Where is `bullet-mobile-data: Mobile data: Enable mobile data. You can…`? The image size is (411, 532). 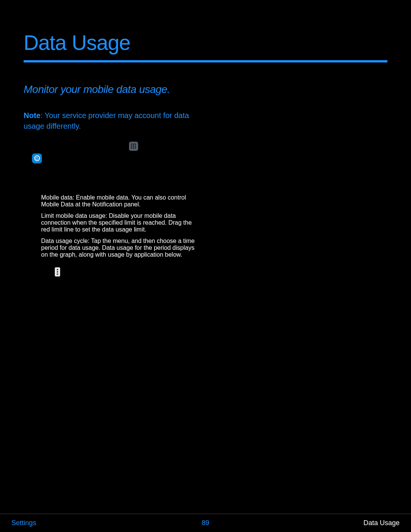 bullet-mobile-data: Mobile data: Enable mobile data. You can… is located at coordinates (111, 201).